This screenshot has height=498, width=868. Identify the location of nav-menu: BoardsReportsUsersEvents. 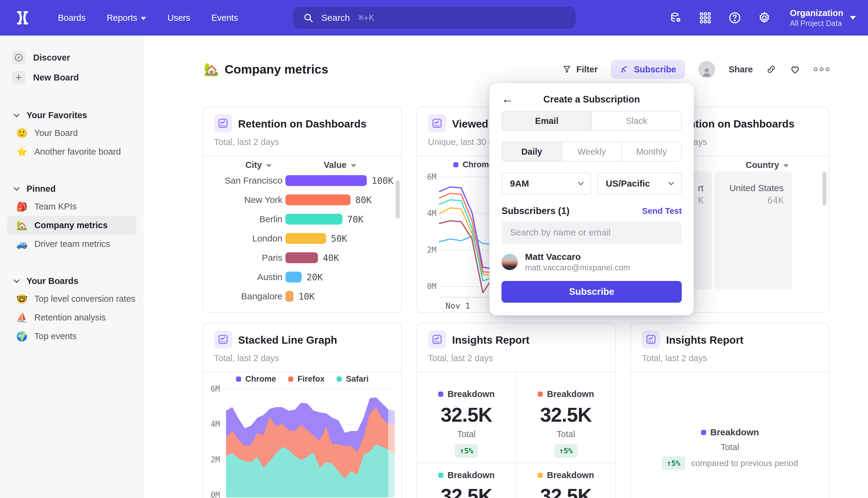
(148, 18).